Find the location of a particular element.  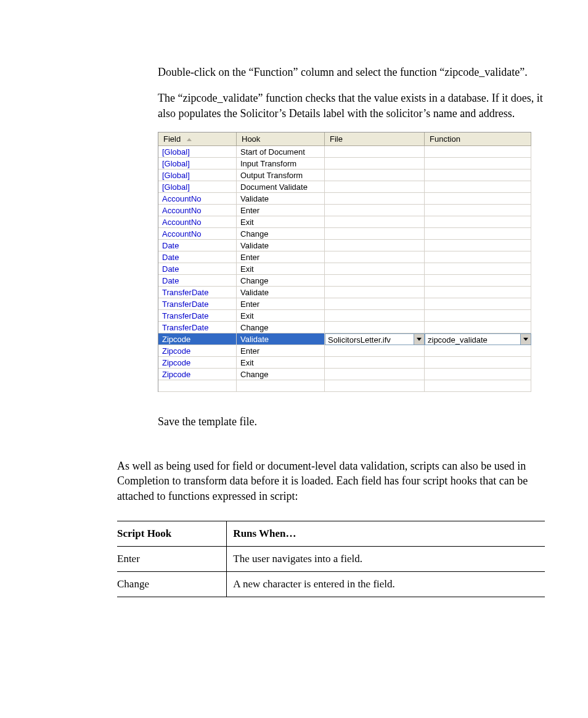

grid-header-file: File is located at coordinates (375, 139).